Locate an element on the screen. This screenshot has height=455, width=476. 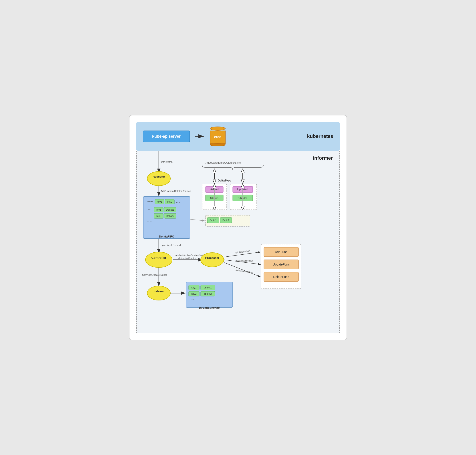
svg-text: object2 is located at coordinates (208, 294).